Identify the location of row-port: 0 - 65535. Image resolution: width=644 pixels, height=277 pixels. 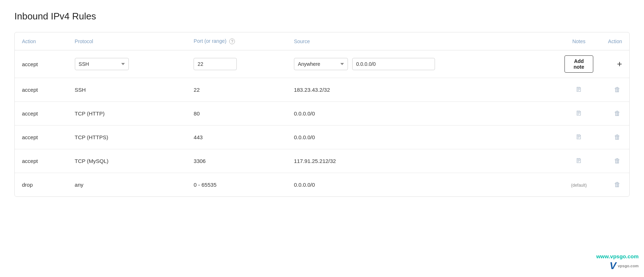
(237, 185).